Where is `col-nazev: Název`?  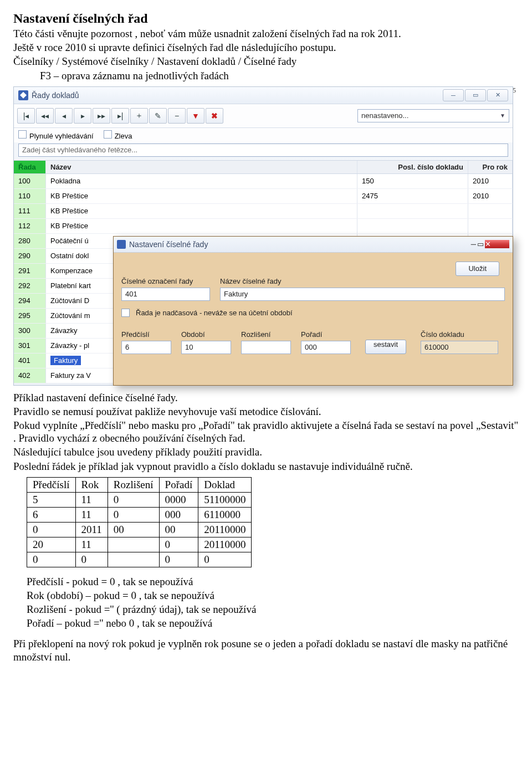 col-nazev: Název is located at coordinates (202, 167).